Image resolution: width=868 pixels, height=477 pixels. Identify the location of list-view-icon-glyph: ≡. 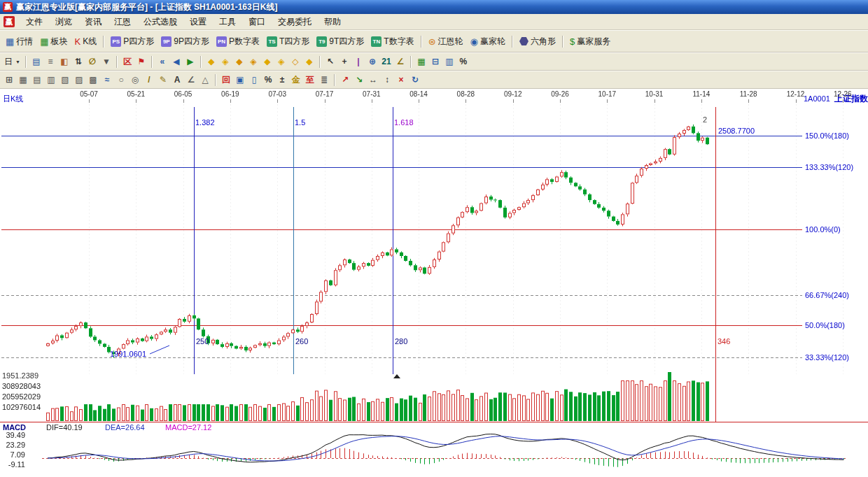
(50, 62).